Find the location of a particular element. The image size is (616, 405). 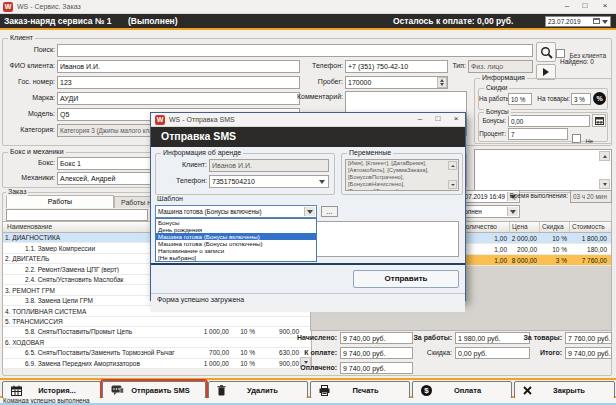

template-more-button: ... is located at coordinates (330, 212).